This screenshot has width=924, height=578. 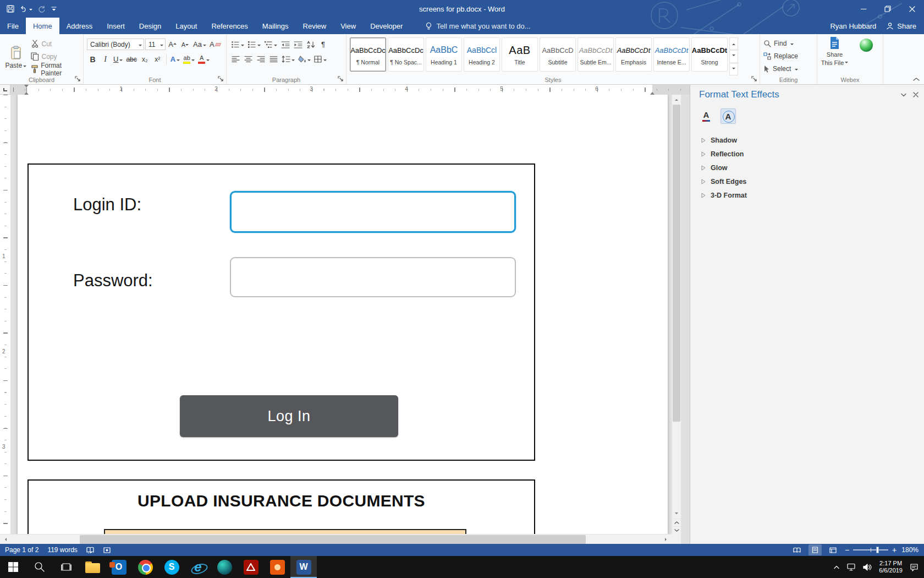 I want to click on ribbon-tab: Layout, so click(x=186, y=26).